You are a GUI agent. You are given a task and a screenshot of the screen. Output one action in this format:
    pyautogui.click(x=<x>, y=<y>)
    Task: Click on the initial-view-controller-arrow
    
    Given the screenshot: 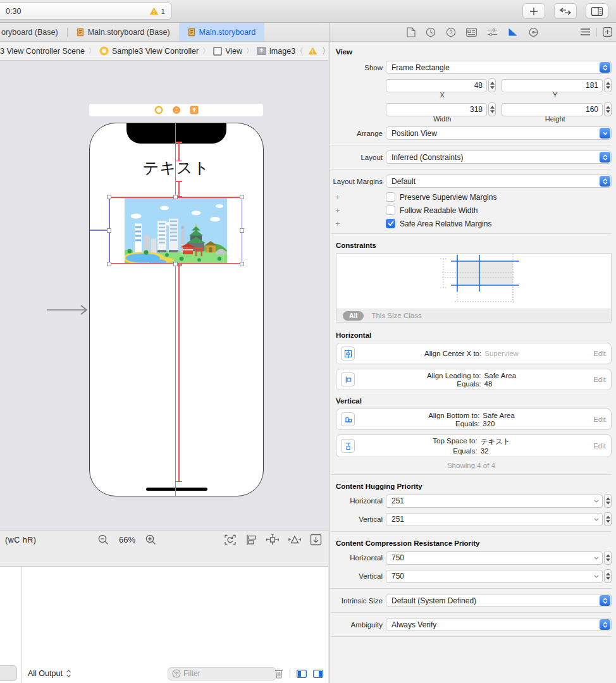 What is the action you would take?
    pyautogui.click(x=68, y=310)
    